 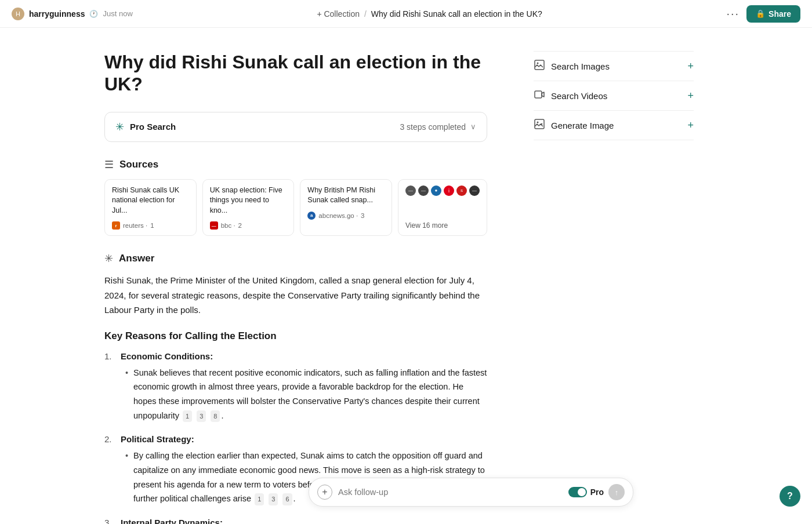 What do you see at coordinates (614, 125) in the screenshot?
I see `sidebar-action-generate-image: Generate Image +` at bounding box center [614, 125].